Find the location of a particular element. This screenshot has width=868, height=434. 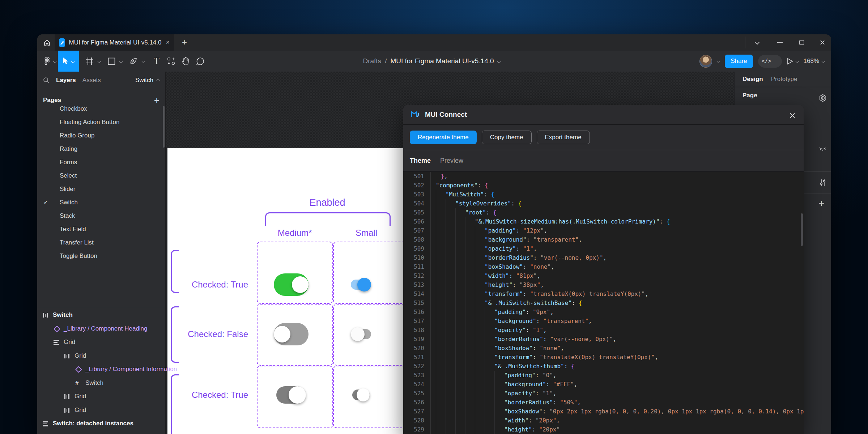

layer-item-label: _Library / Component Information is located at coordinates (131, 369).